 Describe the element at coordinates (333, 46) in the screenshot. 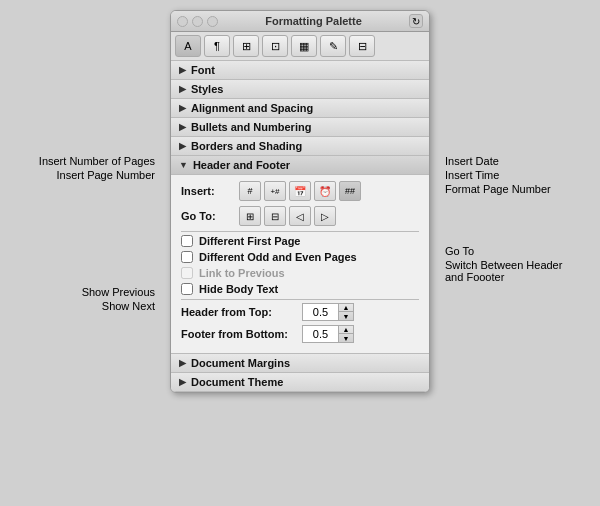

I see `toolbar-drawing-btn: ✎` at that location.